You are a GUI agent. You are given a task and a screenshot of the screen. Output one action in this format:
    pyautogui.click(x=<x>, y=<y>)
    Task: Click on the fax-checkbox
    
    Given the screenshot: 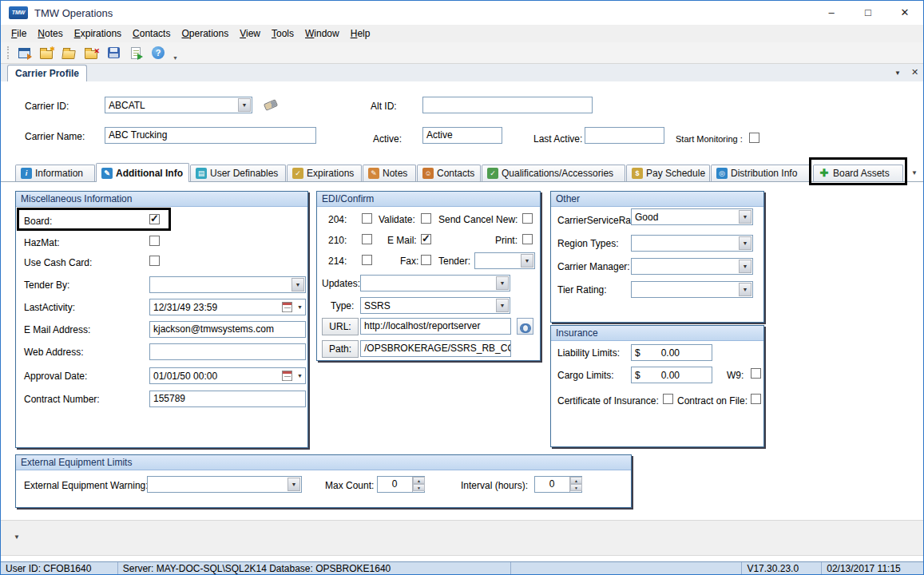 What is the action you would take?
    pyautogui.click(x=426, y=260)
    